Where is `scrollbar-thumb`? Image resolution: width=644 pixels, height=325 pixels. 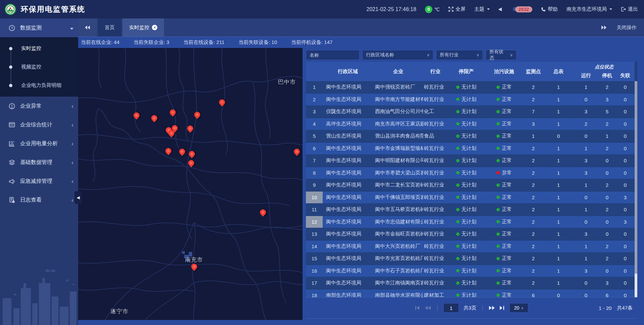 scrollbar-thumb is located at coordinates (636, 177).